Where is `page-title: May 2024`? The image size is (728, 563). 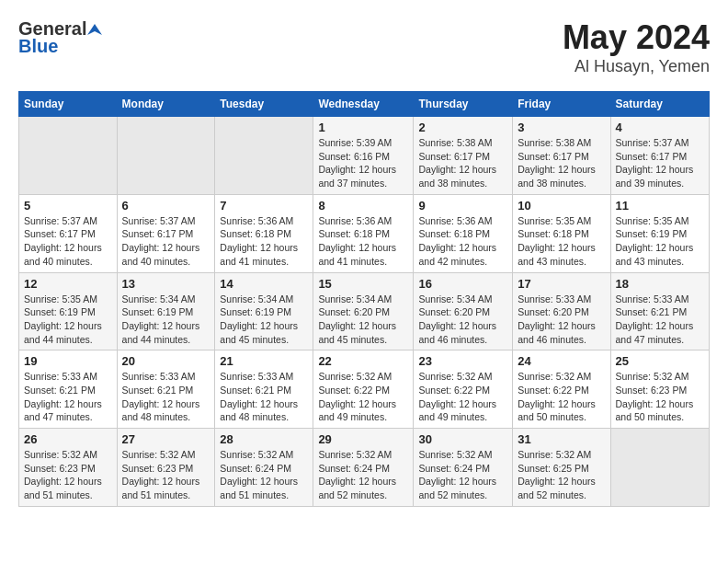
page-title: May 2024 is located at coordinates (636, 38).